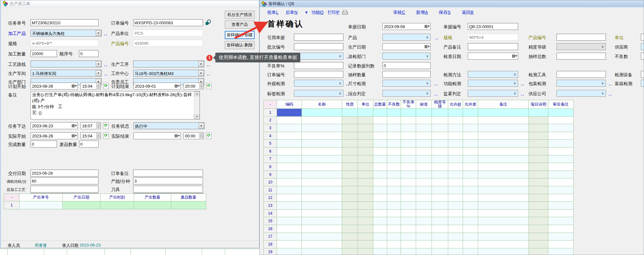 This screenshot has height=255, width=644. What do you see at coordinates (290, 245) in the screenshot?
I see `cell-r18-c1` at bounding box center [290, 245].